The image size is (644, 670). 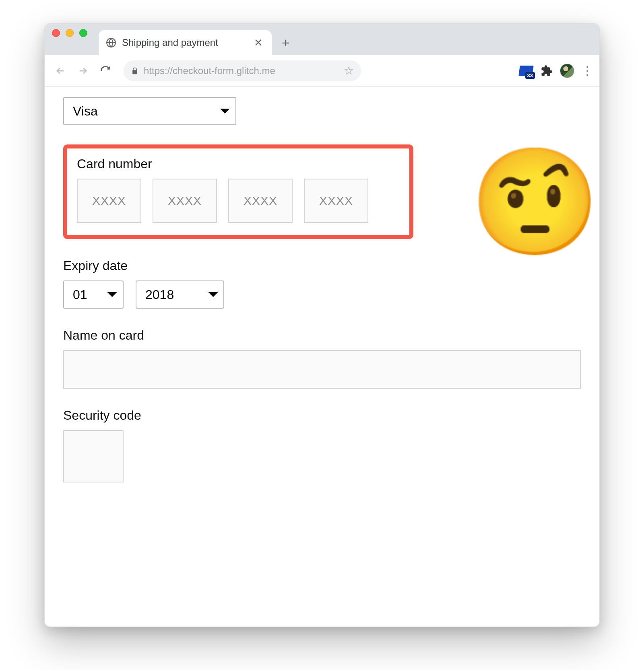 What do you see at coordinates (83, 71) in the screenshot?
I see `forward-button` at bounding box center [83, 71].